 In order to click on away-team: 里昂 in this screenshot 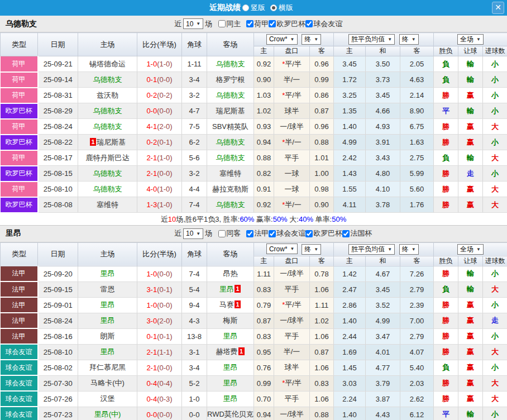, I will do `click(231, 383)`.